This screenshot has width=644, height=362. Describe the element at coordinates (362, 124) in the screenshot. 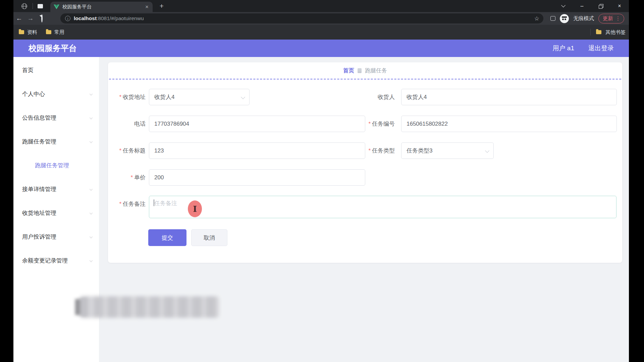

I see `field-label-task-number: * 任务编号` at that location.